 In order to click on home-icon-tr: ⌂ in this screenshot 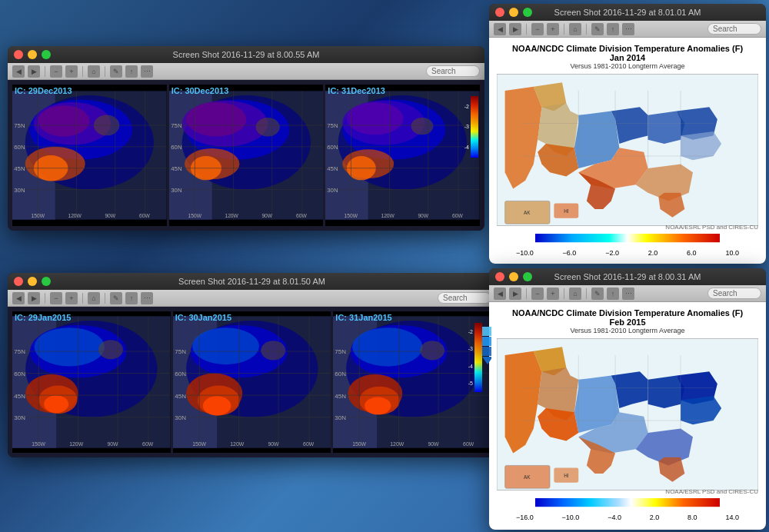, I will do `click(575, 29)`.